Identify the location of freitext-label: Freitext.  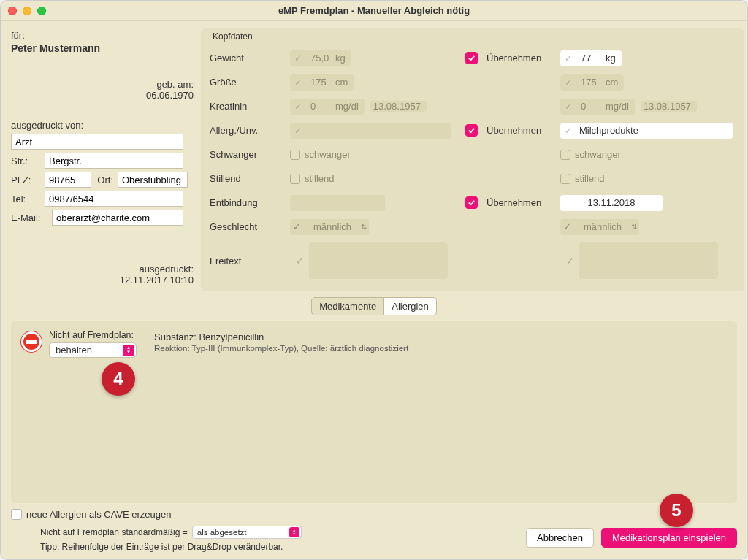
(250, 261).